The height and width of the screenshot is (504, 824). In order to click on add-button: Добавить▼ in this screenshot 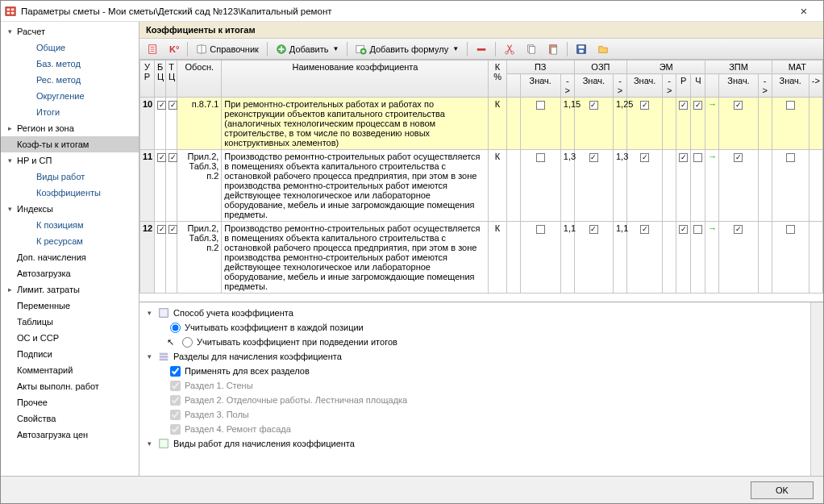, I will do `click(308, 49)`.